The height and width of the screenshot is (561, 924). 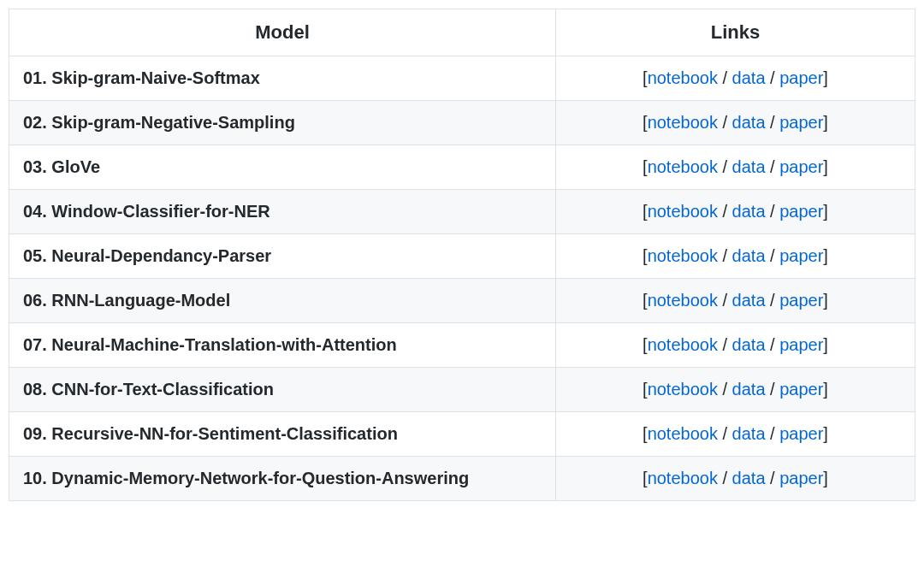 I want to click on model-name: 03. GloVe, so click(x=282, y=168).